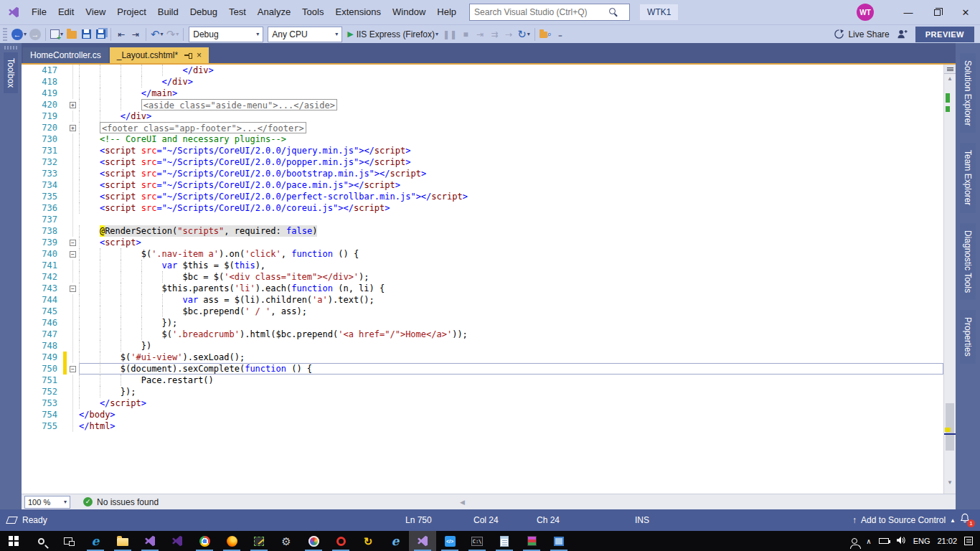 This screenshot has height=551, width=980. What do you see at coordinates (482, 380) in the screenshot?
I see `code-line-751: 751 Pace.restart()` at bounding box center [482, 380].